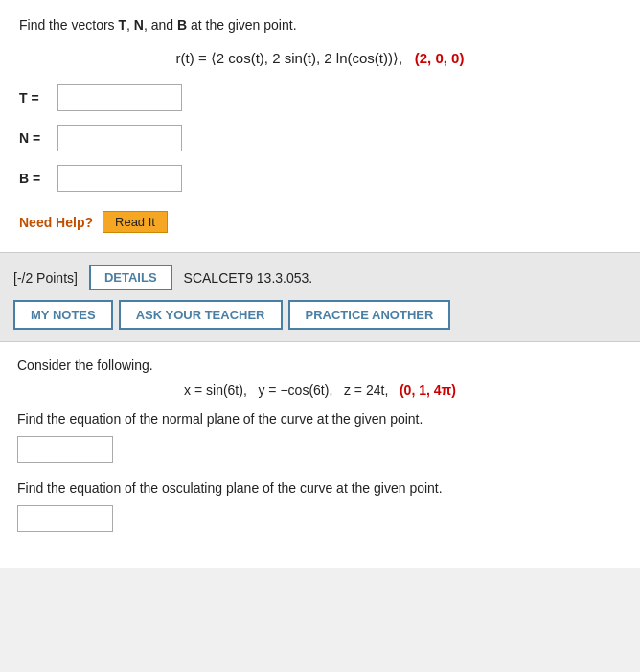 This screenshot has width=640, height=672. I want to click on osculating-plane-input, so click(65, 519).